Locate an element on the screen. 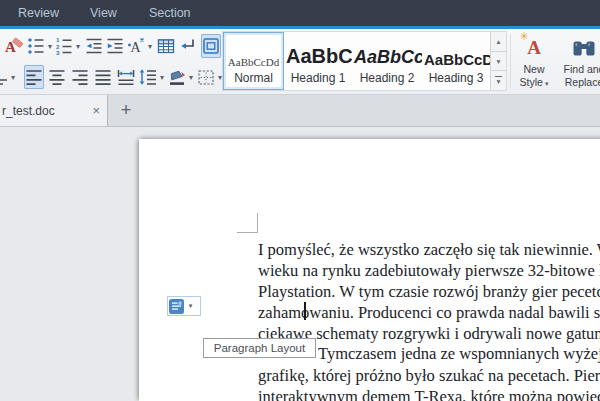  text-effect-icon: A is located at coordinates (136, 46).